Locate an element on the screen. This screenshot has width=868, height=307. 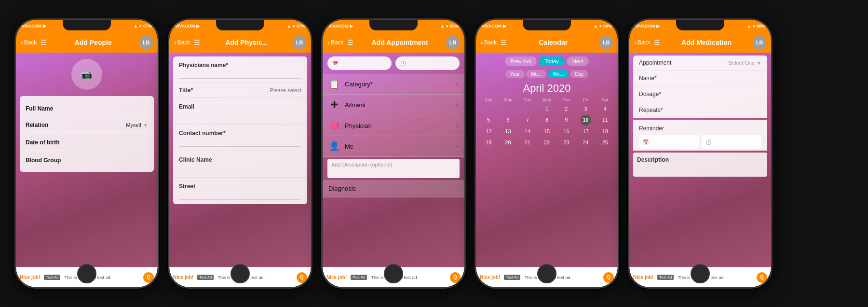
phone-add-medication: VIVACOM ▶ 2:09 ▲ ● 68% ‹ Back ☰ Add Medi… is located at coordinates (700, 154).